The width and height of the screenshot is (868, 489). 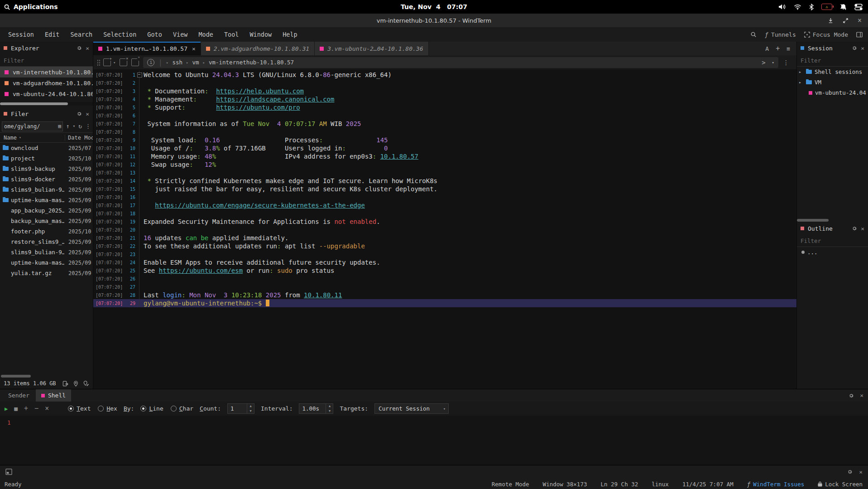 I want to click on clear-icon: ×, so click(x=47, y=409).